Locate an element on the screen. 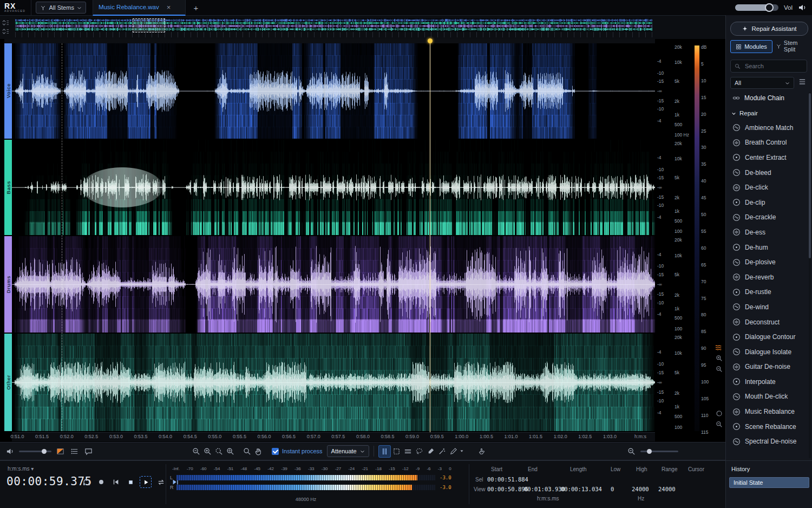 The width and height of the screenshot is (812, 508). track-label-voice: Voice is located at coordinates (8, 91).